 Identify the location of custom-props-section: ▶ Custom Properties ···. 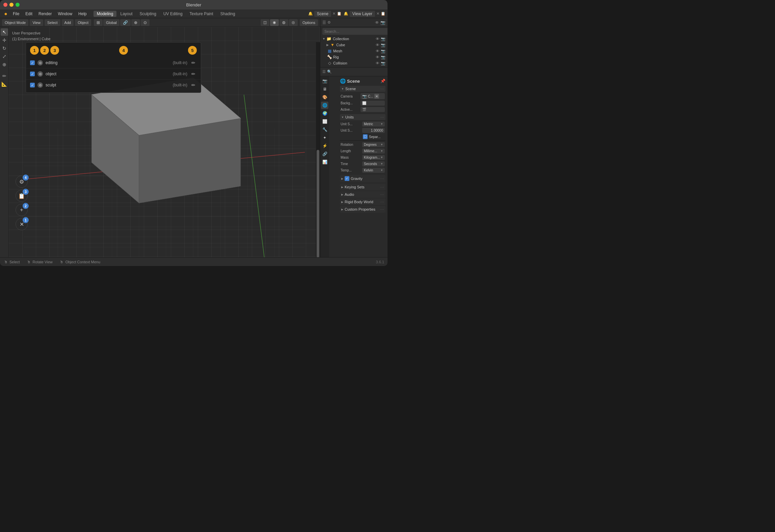
(363, 209).